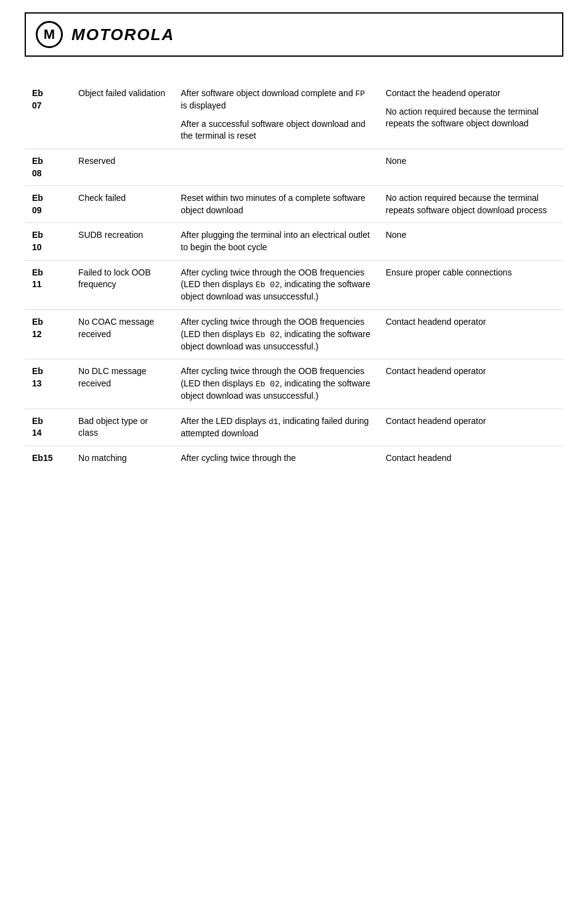 The height and width of the screenshot is (909, 588). What do you see at coordinates (471, 115) in the screenshot?
I see `error-action: Contact the headend operatorNo action re…` at bounding box center [471, 115].